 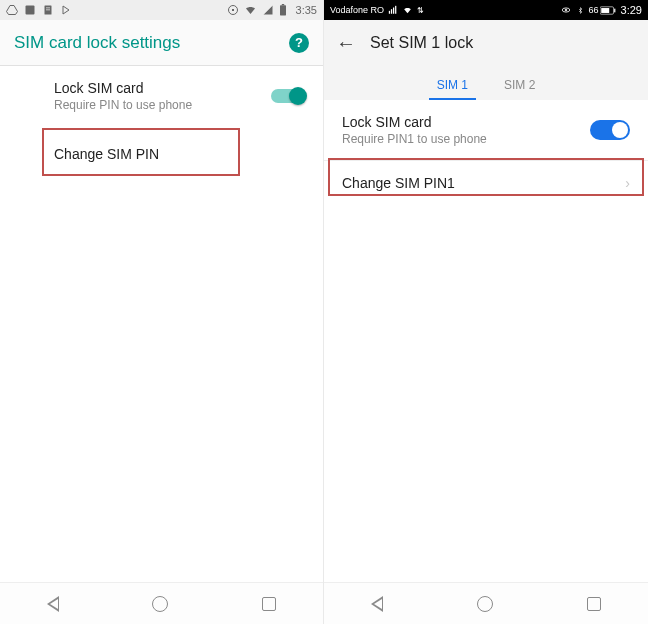 What do you see at coordinates (452, 86) in the screenshot?
I see `tab-sim1: SIM 1` at bounding box center [452, 86].